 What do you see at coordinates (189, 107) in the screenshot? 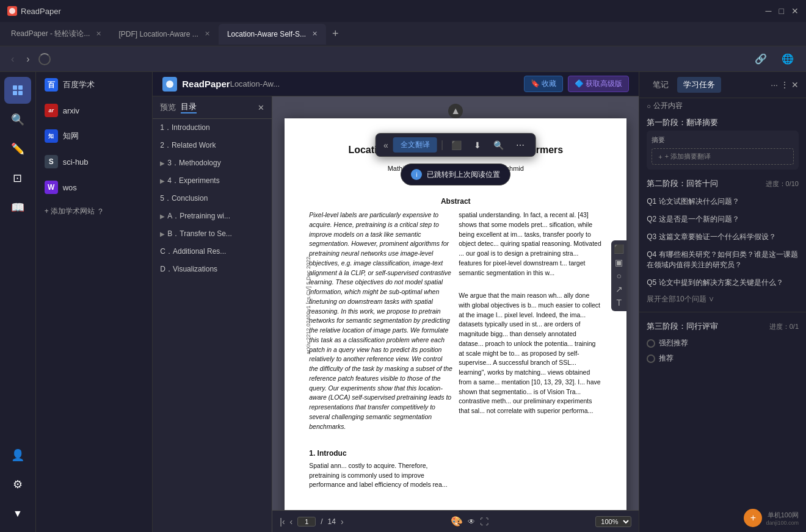
I see `toc-toc-tab: 目录` at bounding box center [189, 107].